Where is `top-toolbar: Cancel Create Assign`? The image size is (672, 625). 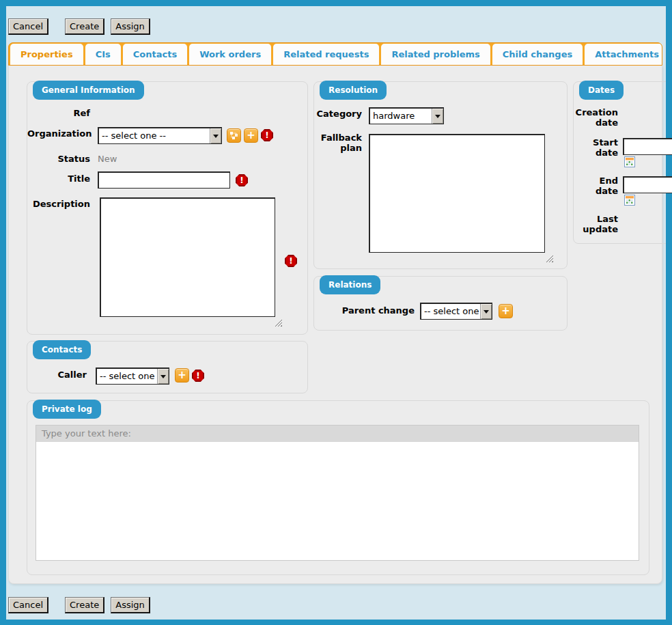
top-toolbar: Cancel Create Assign is located at coordinates (79, 27).